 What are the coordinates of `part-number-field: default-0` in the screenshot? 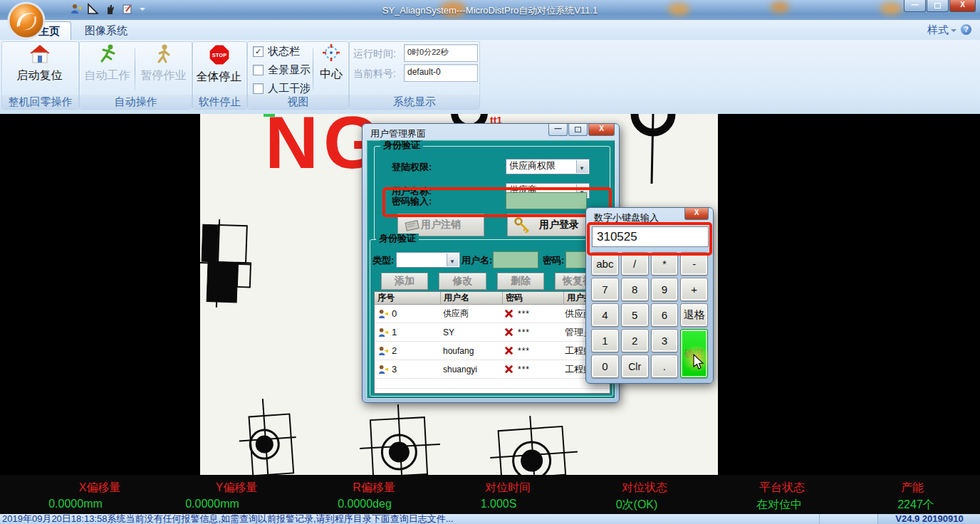 It's located at (441, 73).